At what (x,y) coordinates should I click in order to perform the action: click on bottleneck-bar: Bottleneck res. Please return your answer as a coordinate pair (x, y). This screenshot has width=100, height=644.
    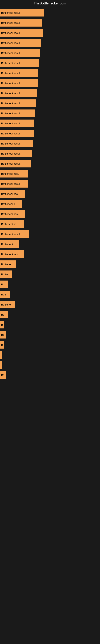
    Looking at the image, I should click on (12, 194).